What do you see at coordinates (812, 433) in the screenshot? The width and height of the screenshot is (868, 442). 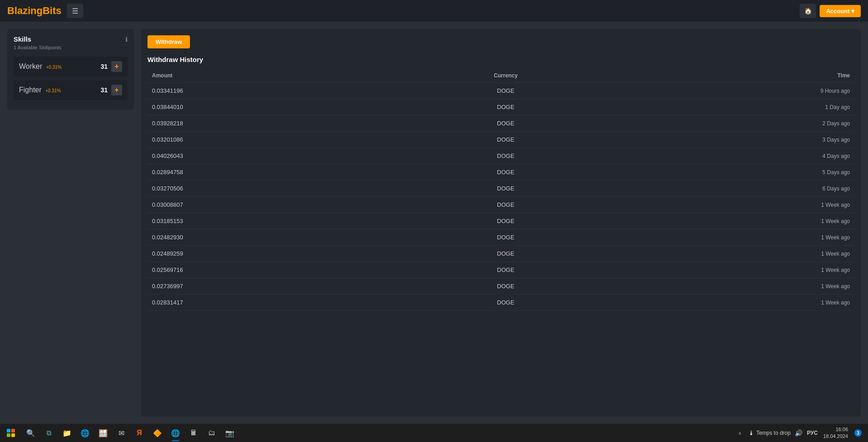 I see `language-button: РУС` at bounding box center [812, 433].